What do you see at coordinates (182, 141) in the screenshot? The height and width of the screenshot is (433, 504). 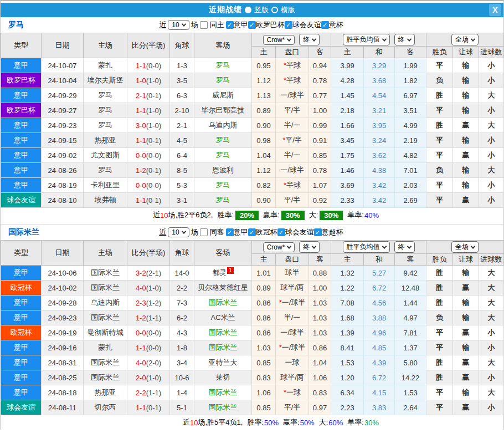 I see `corners: 4-5` at bounding box center [182, 141].